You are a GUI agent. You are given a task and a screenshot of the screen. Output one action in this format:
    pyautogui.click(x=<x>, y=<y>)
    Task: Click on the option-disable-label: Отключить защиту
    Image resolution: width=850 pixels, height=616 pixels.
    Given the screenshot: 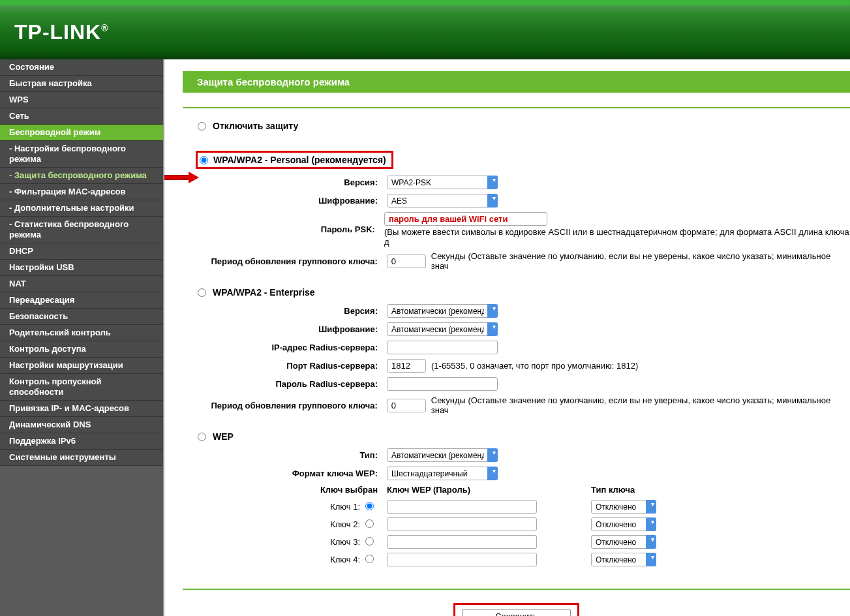 What is the action you would take?
    pyautogui.click(x=256, y=126)
    